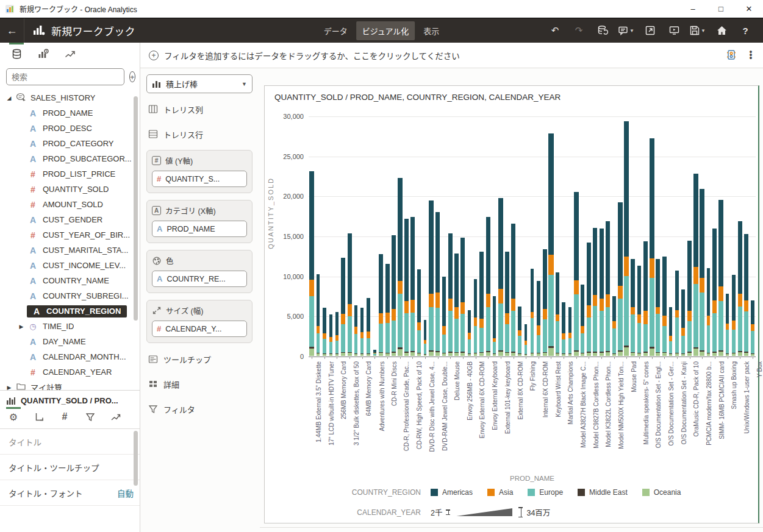 This screenshot has height=532, width=763. What do you see at coordinates (70, 174) in the screenshot?
I see `field-PROD_LIST_PRICE: #PROD_LIST_PRICE` at bounding box center [70, 174].